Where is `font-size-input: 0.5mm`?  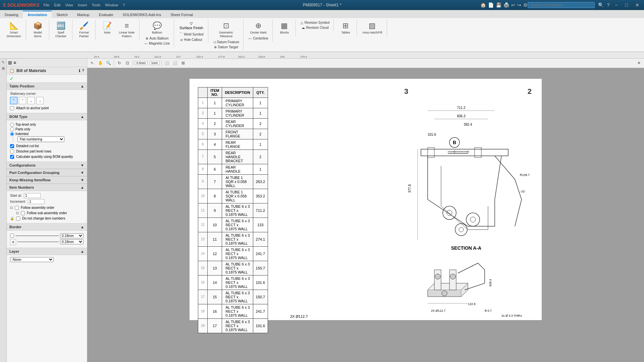
font-size-input: 0.5mm is located at coordinates (141, 63).